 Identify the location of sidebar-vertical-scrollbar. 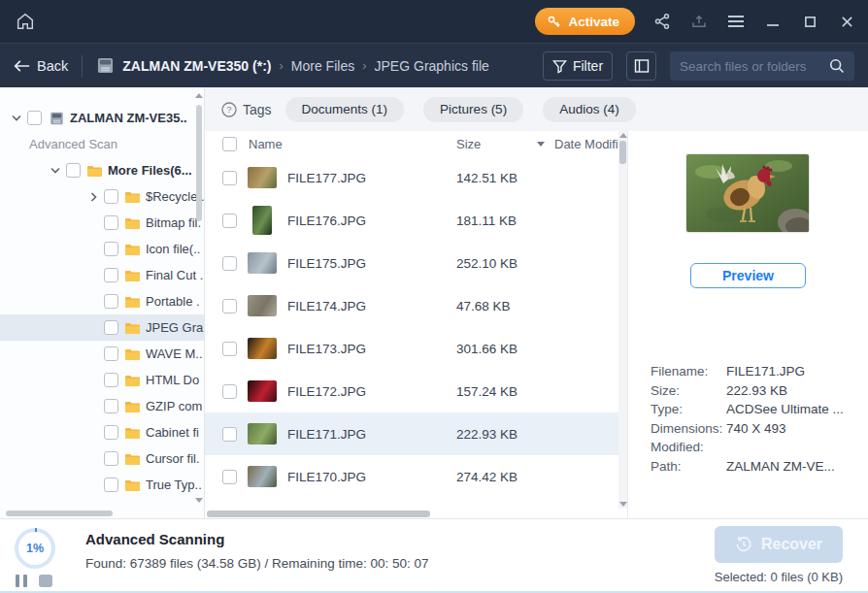
(199, 298).